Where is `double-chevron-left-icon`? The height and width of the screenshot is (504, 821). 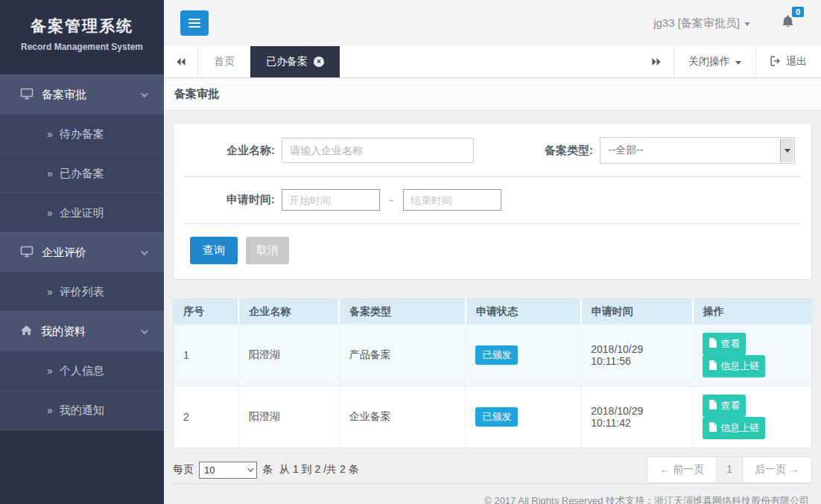 double-chevron-left-icon is located at coordinates (181, 62).